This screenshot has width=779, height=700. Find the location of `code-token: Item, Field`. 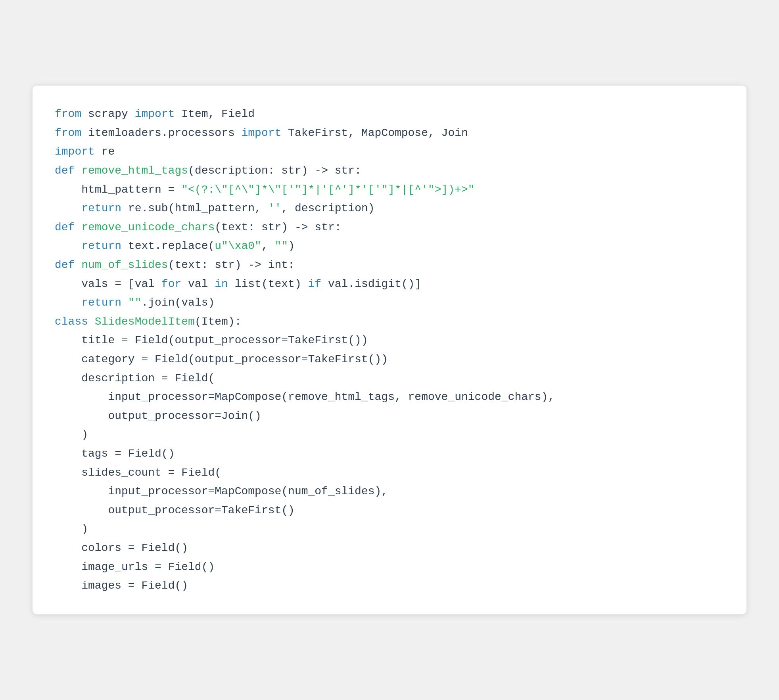

code-token: Item, Field is located at coordinates (215, 114).